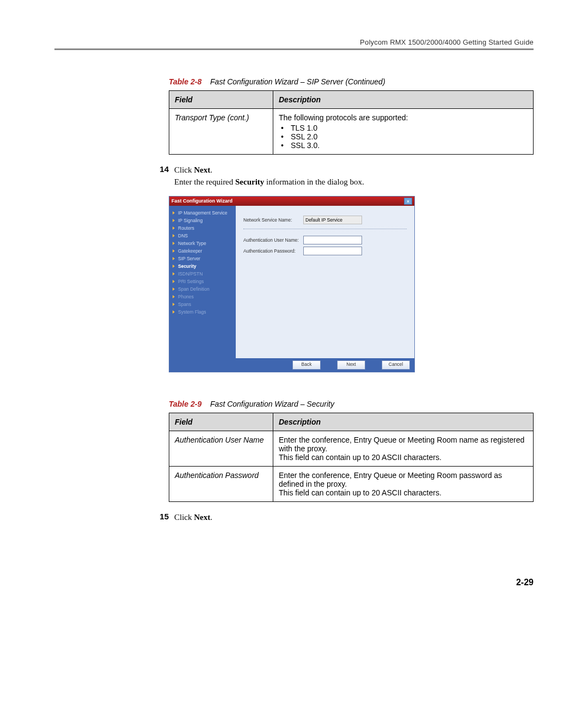  I want to click on list-item: SSL 3.0., so click(305, 145).